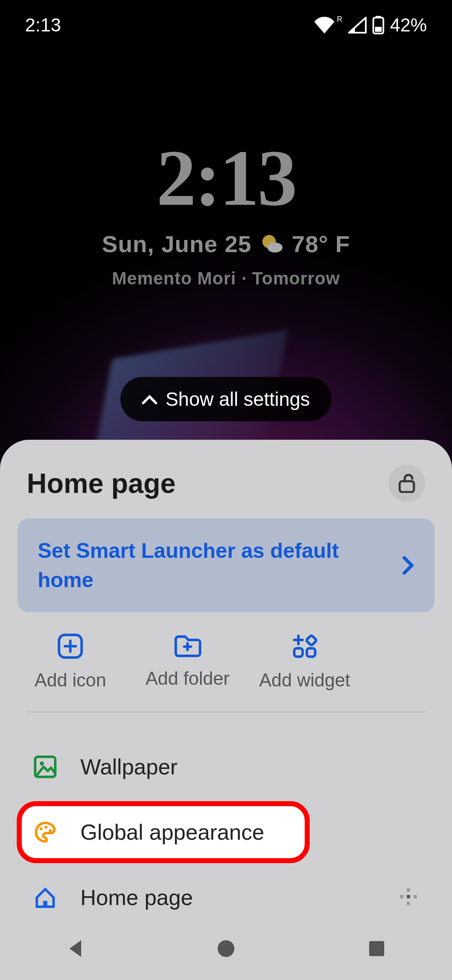 This screenshot has width=452, height=980. I want to click on lock-toggle-button, so click(407, 483).